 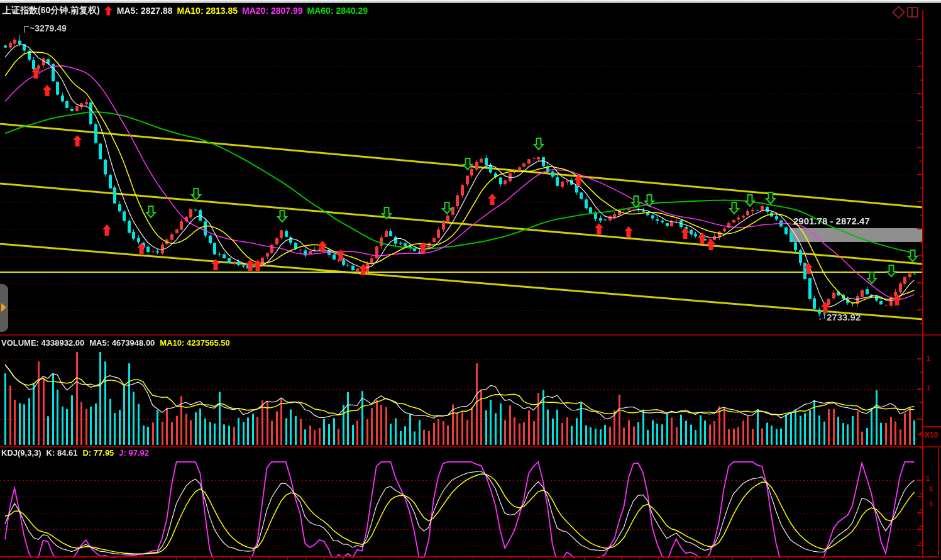 What do you see at coordinates (116, 343) in the screenshot?
I see `volume-pane-header: VOLUME: 4338932.00 MA5: 4673948.00 MA10:…` at bounding box center [116, 343].